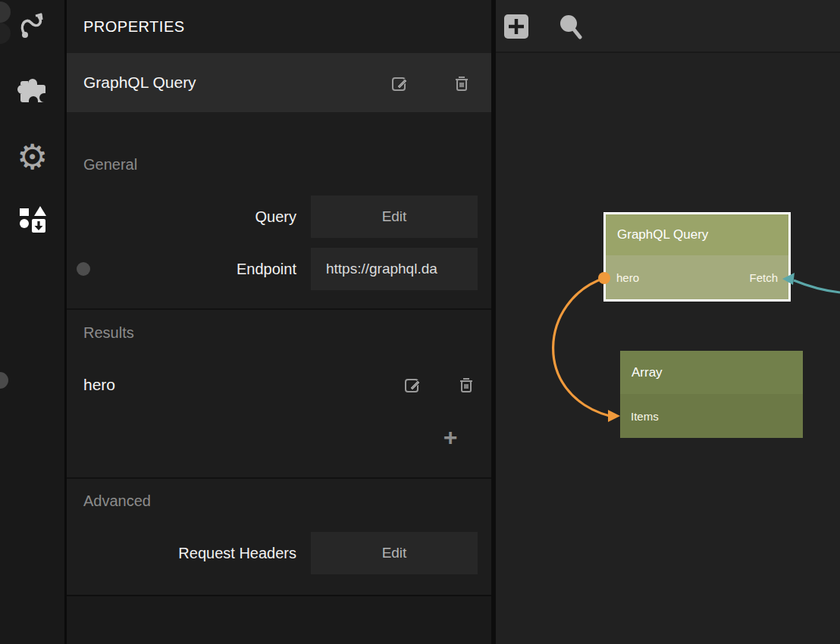 The image size is (840, 644). Describe the element at coordinates (394, 553) in the screenshot. I see `request-headers-edit-button: Edit` at that location.